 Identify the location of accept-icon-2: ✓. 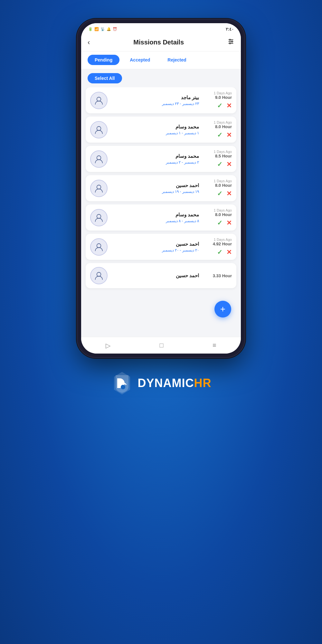
(220, 135).